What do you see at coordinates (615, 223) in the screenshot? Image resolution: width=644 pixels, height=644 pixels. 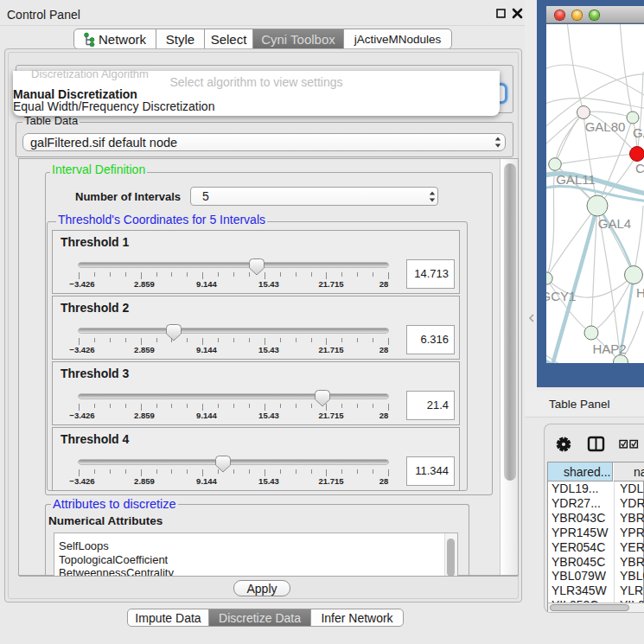 I see `svg-text: GAL4` at bounding box center [615, 223].